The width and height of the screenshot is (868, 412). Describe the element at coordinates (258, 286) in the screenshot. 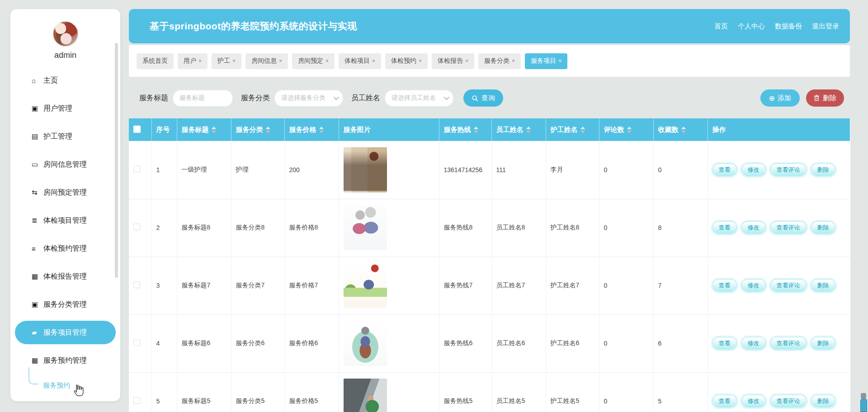

I see `cell-service-category: 服务分类7` at that location.